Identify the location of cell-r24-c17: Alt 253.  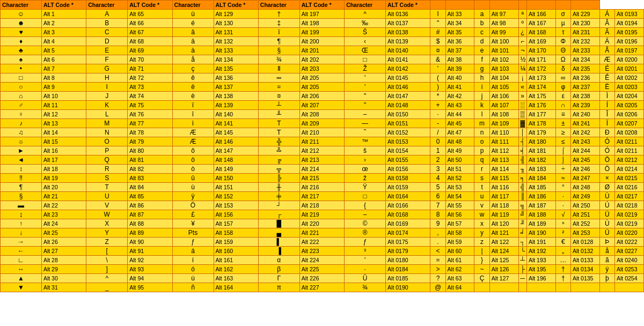
(585, 233).